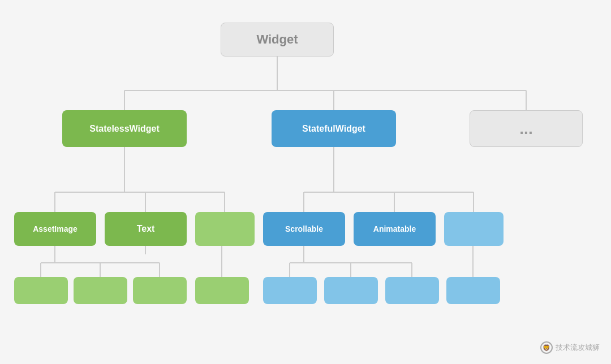  What do you see at coordinates (473, 291) in the screenshot?
I see `blue4-4-node` at bounding box center [473, 291].